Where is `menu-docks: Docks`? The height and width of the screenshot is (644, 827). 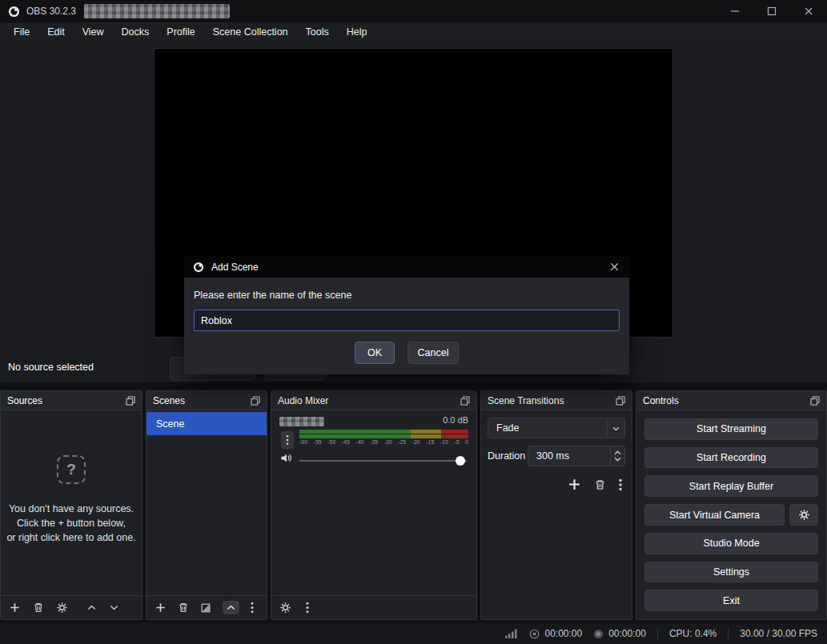 menu-docks: Docks is located at coordinates (136, 32).